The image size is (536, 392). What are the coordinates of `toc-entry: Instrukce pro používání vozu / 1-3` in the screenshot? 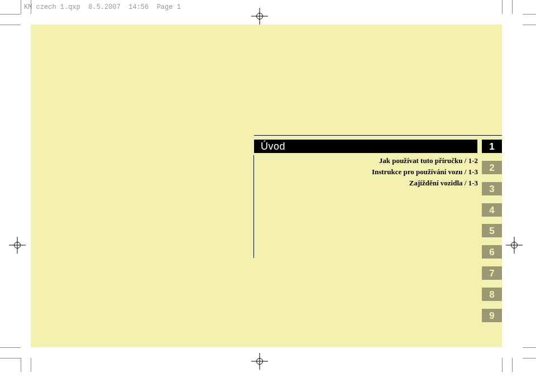 It's located at (381, 172).